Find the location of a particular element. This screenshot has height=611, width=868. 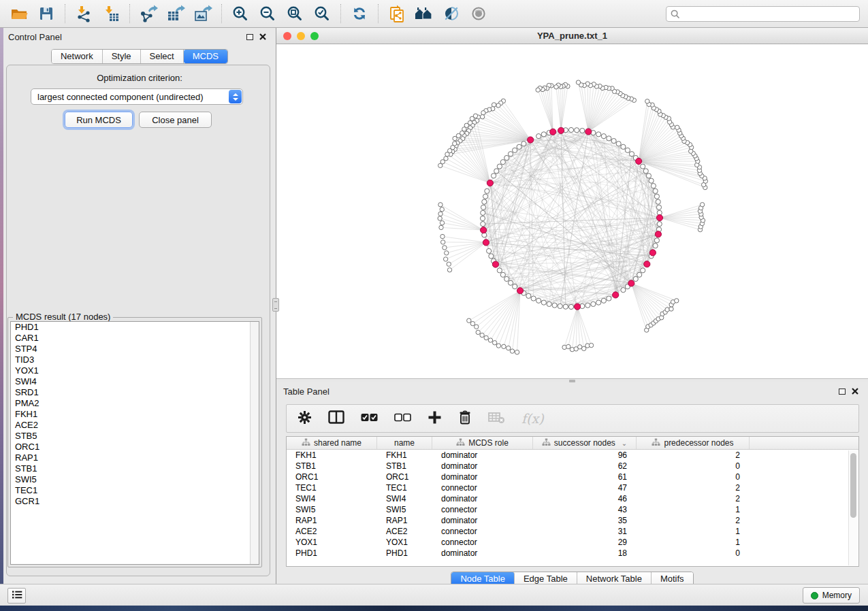

home-button is located at coordinates (424, 14).